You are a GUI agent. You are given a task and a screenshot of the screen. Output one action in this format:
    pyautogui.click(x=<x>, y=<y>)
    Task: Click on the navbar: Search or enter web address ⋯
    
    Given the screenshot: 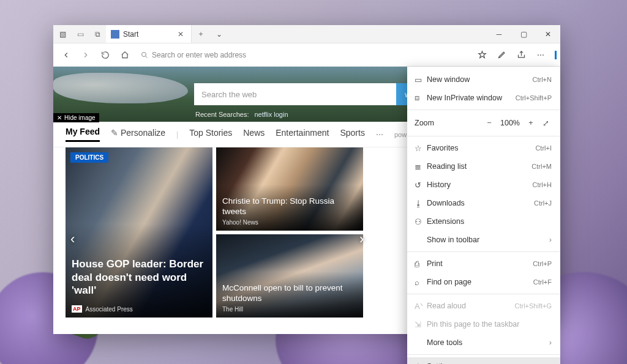 What is the action you would take?
    pyautogui.click(x=307, y=55)
    